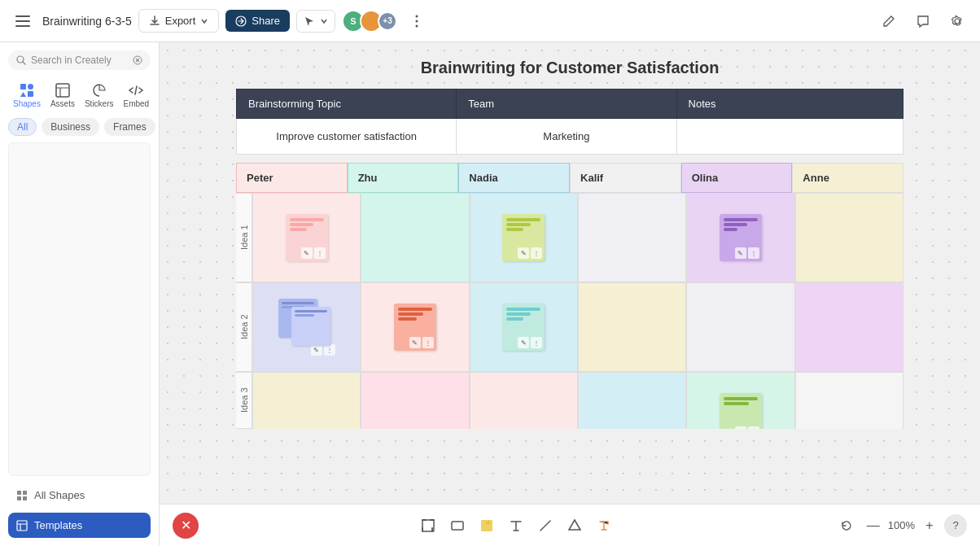 The image size is (980, 546). Describe the element at coordinates (848, 177) in the screenshot. I see `person-anne: Anne` at that location.